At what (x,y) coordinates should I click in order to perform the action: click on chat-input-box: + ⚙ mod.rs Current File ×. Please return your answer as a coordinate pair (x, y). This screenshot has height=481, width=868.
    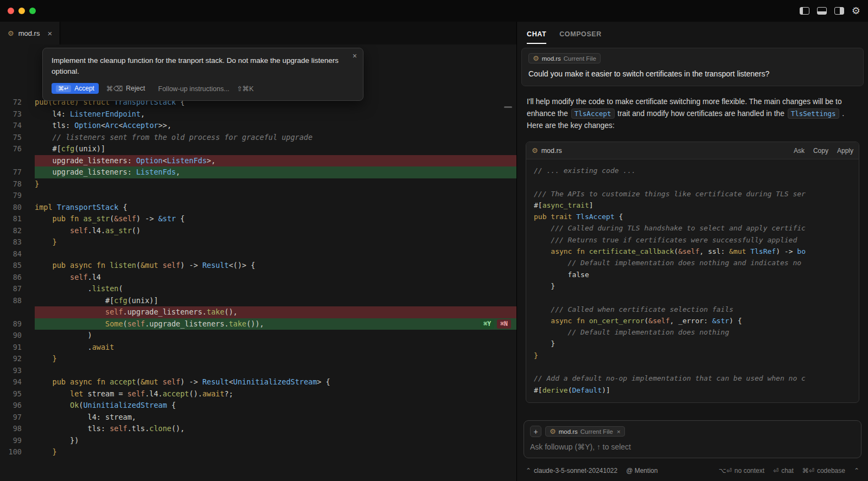
    Looking at the image, I should click on (692, 439).